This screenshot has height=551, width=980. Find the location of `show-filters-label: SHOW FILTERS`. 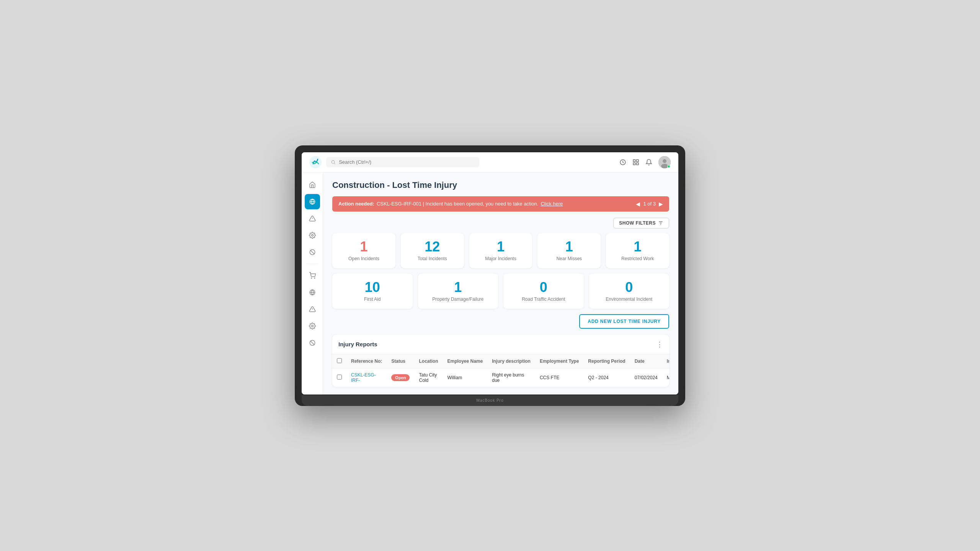

show-filters-label: SHOW FILTERS is located at coordinates (637, 223).